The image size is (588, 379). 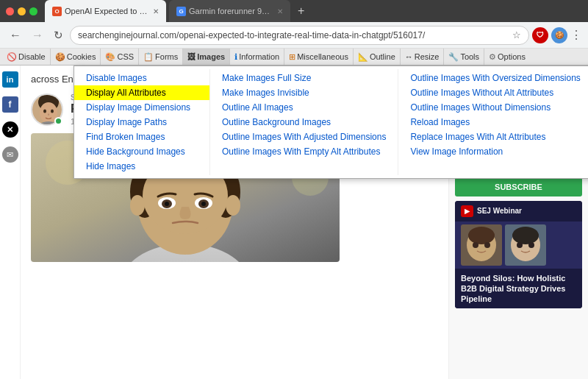 What do you see at coordinates (229, 11) in the screenshot?
I see `tab-garmin: G Garmin forerunner 955 - Goog... ✕` at bounding box center [229, 11].